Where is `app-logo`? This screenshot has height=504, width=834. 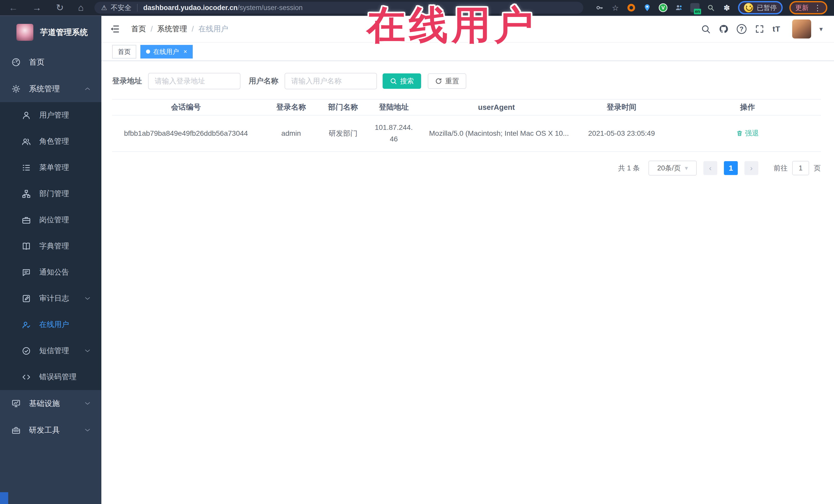
app-logo is located at coordinates (25, 32).